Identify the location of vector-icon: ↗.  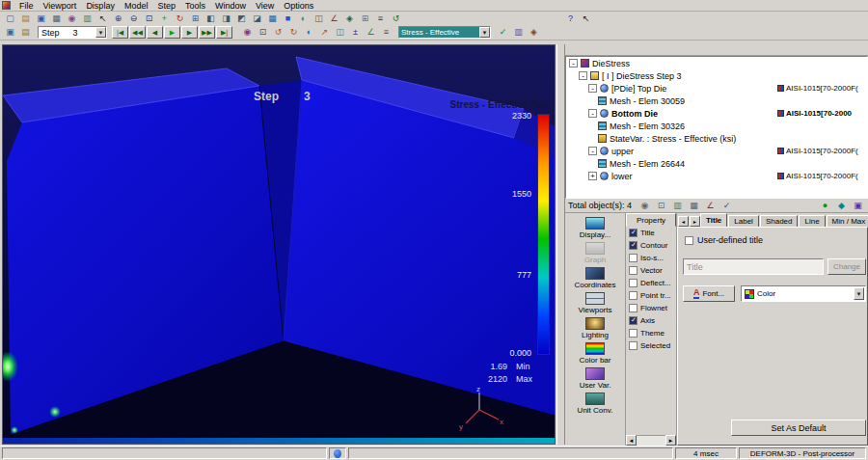
(324, 33).